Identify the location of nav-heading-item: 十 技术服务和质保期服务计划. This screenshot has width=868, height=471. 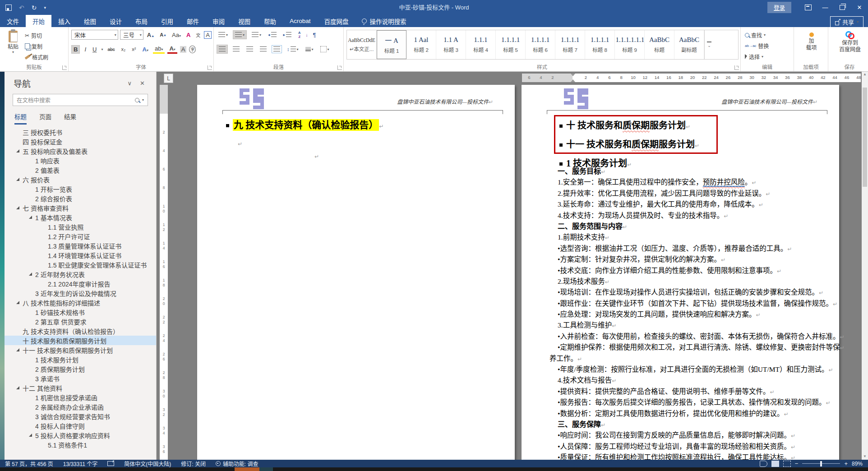
(80, 340).